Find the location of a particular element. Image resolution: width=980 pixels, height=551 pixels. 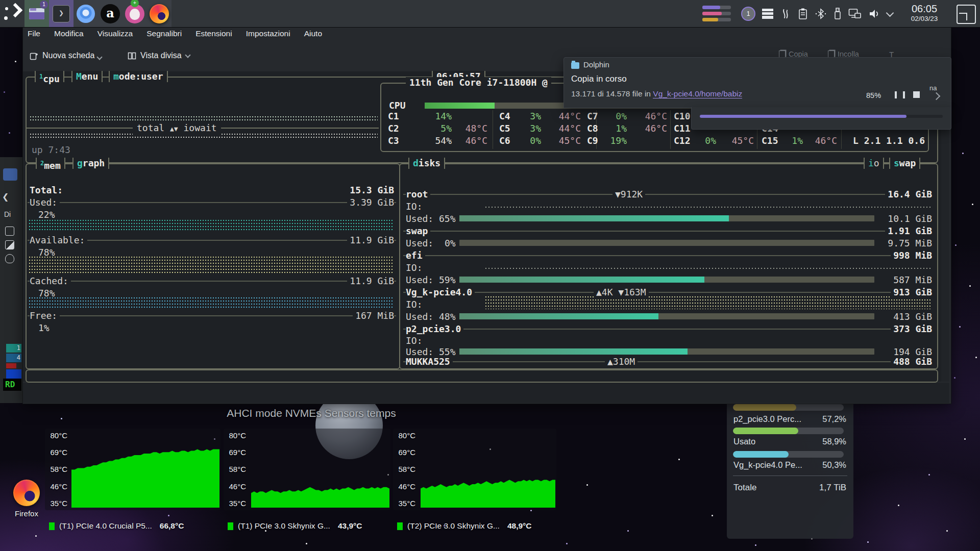

stop-button is located at coordinates (917, 95).